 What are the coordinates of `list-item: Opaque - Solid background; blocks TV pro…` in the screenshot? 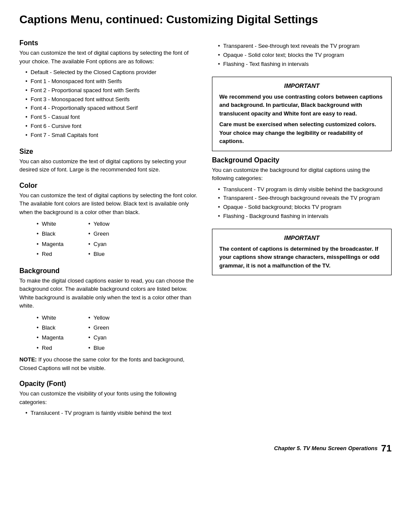 It's located at (305, 208).